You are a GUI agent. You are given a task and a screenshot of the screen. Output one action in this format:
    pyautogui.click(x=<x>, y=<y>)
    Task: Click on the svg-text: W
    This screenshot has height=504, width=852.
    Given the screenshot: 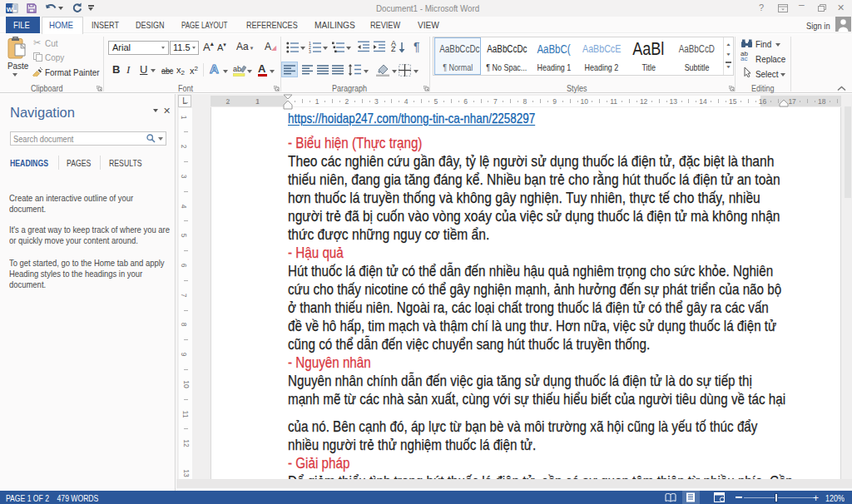 What is the action you would take?
    pyautogui.click(x=10, y=10)
    